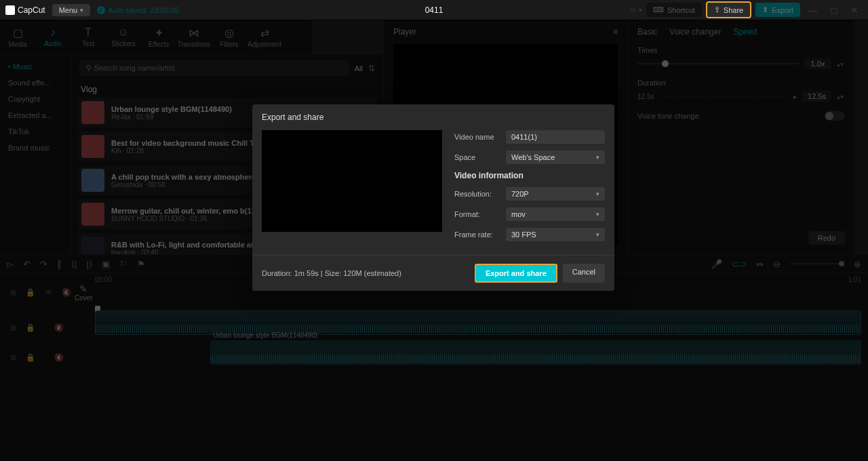 Image resolution: width=868 pixels, height=461 pixels. I want to click on category-brand-music: Brand music, so click(35, 148).